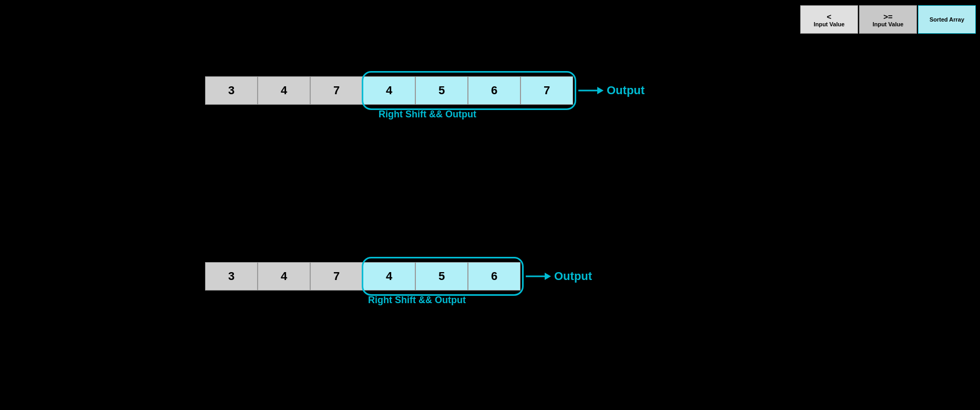 The image size is (980, 410). Describe the element at coordinates (427, 115) in the screenshot. I see `top-bracket-label: Right Shift && Output` at that location.